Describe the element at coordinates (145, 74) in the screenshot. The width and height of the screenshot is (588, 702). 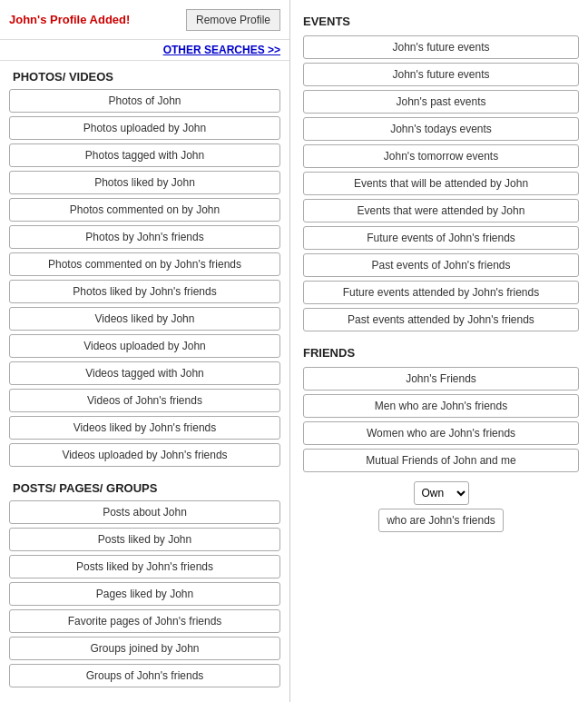
I see `photos-videos-section-title: PHOTOS/ VIDEOS` at that location.